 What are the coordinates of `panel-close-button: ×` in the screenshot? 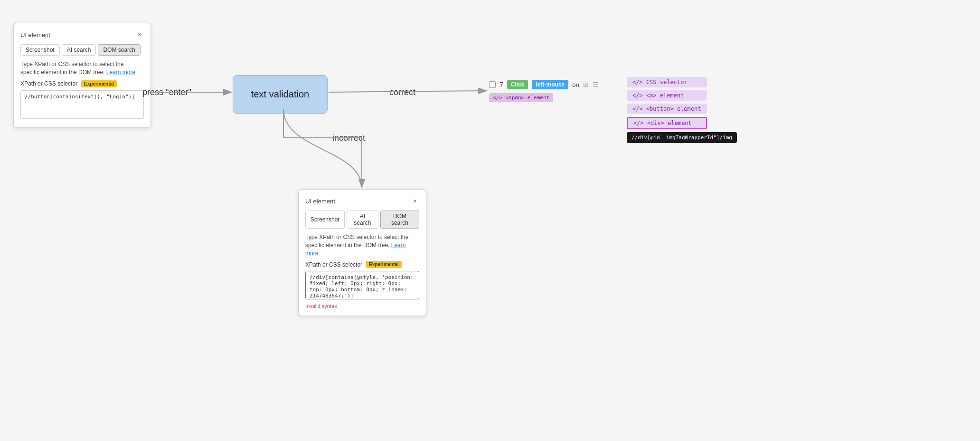 It's located at (140, 35).